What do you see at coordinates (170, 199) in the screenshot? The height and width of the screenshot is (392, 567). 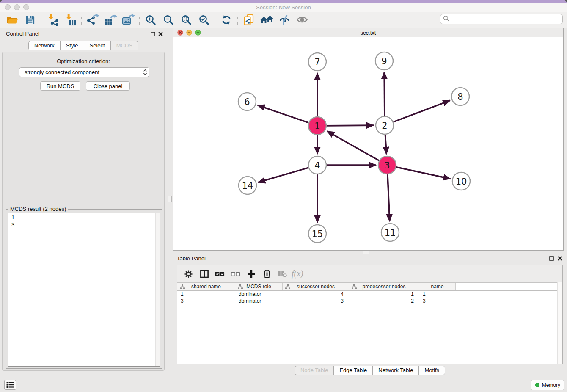 I see `vertical-splitter-handle` at bounding box center [170, 199].